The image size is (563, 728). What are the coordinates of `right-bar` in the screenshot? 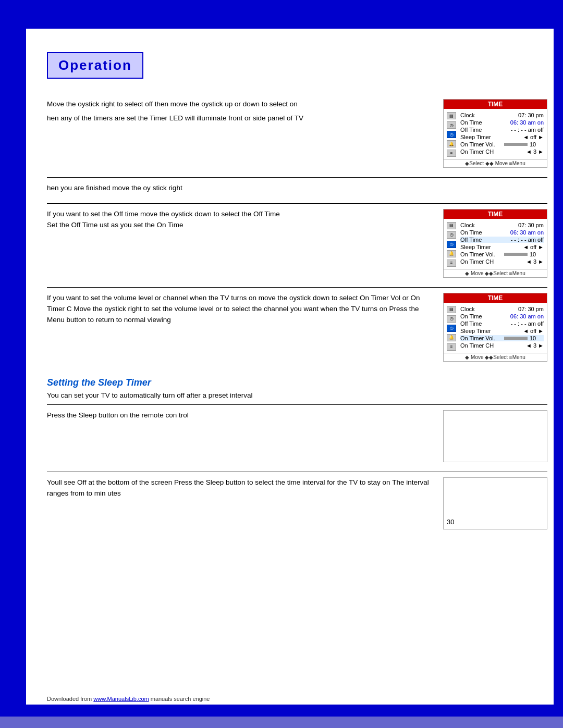 It's located at (558, 364).